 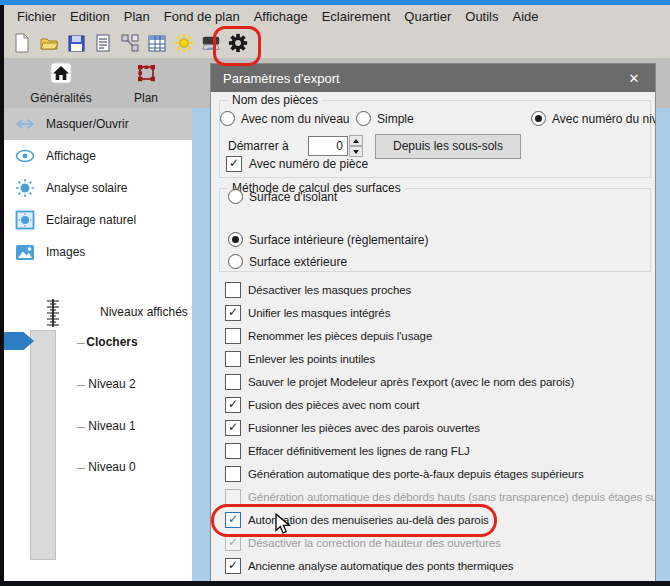 What do you see at coordinates (25, 124) in the screenshot?
I see `horizontal-arrows-icon` at bounding box center [25, 124].